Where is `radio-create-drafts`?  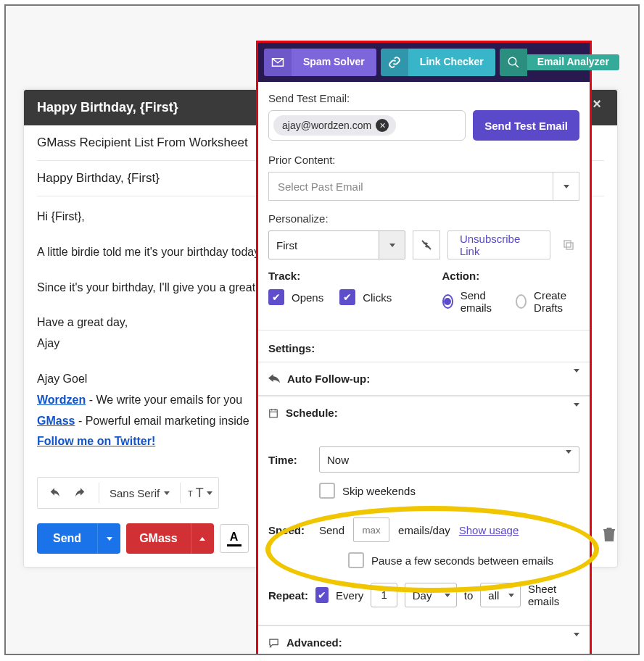 radio-create-drafts is located at coordinates (521, 302).